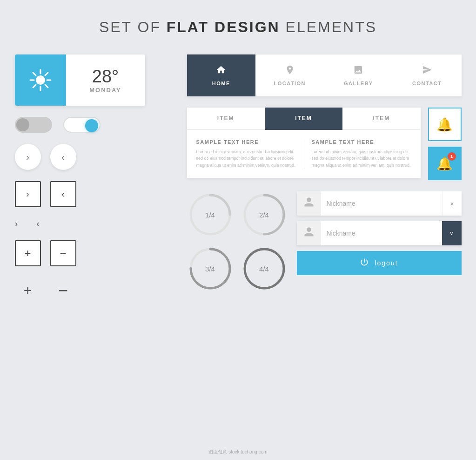 The width and height of the screenshot is (476, 460). I want to click on nav-item-gallery: GALLERY, so click(359, 75).